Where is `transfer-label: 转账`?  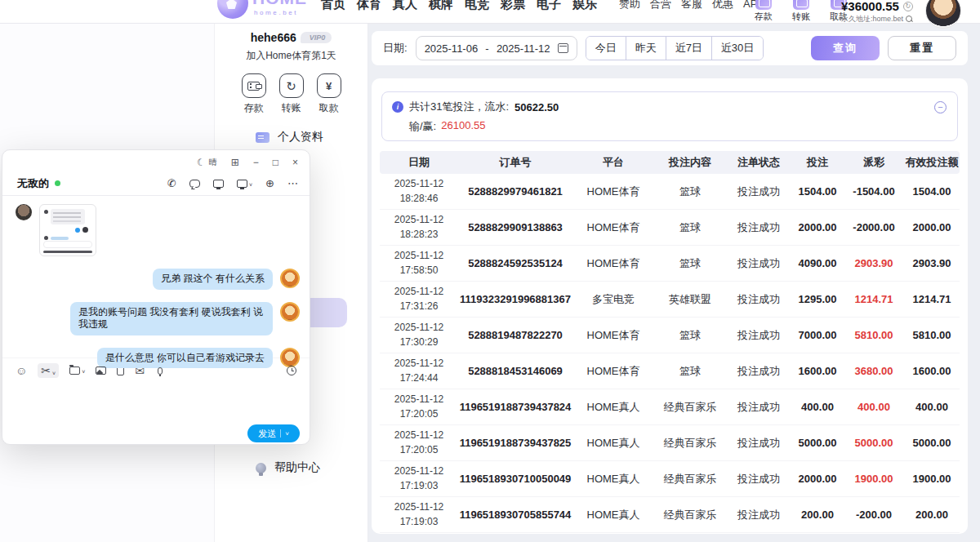
transfer-label: 转账 is located at coordinates (801, 16).